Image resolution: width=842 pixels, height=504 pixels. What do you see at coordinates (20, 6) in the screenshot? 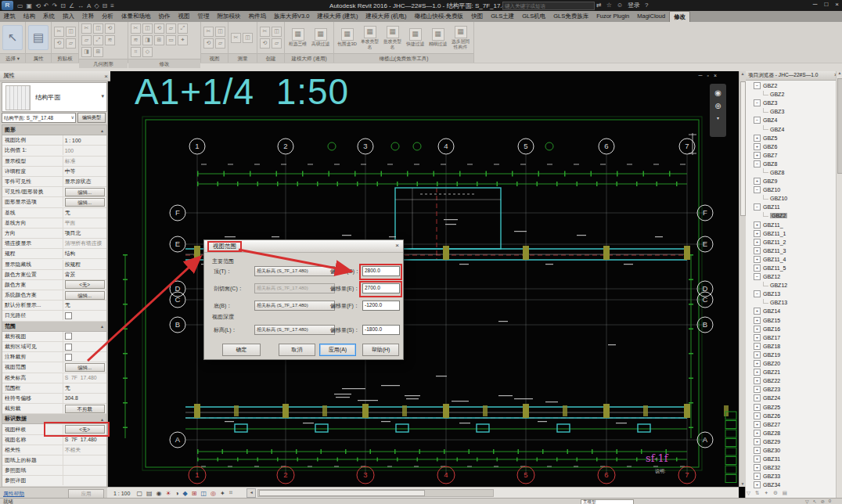
I see `open-icon: ▭` at bounding box center [20, 6].